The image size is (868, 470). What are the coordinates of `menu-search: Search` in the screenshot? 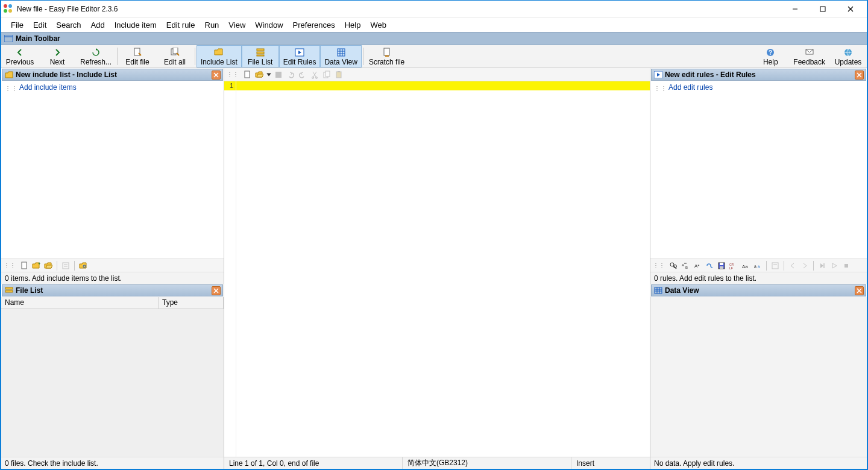 It's located at (69, 25).